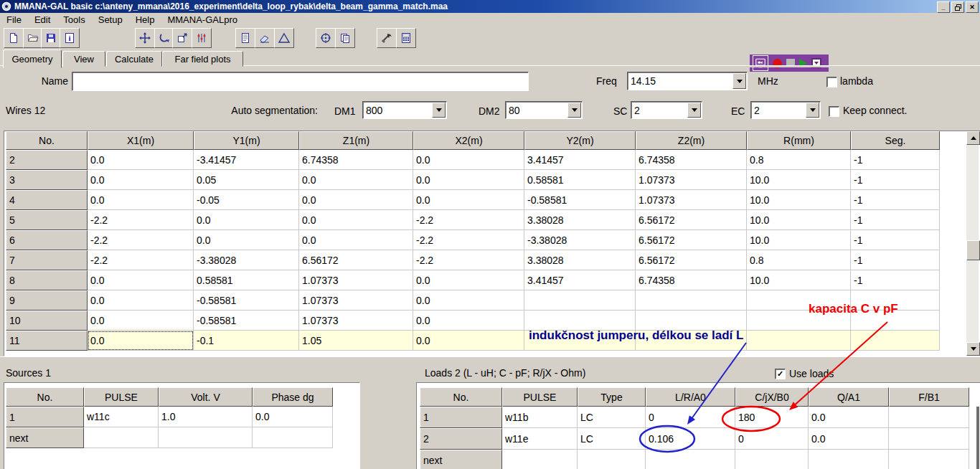  I want to click on row-header: 2, so click(461, 439).